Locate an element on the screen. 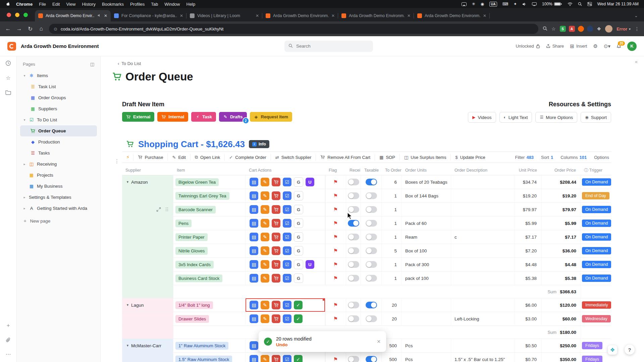 This screenshot has height=362, width=644. apple-menu-icon is located at coordinates (7, 4).